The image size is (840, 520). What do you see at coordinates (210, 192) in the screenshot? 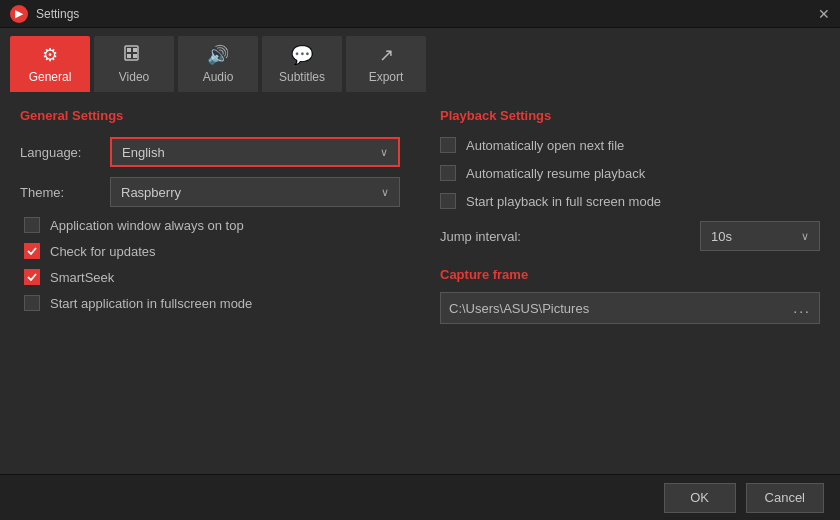
I see `theme-row: Theme: Raspberry ∨` at bounding box center [210, 192].